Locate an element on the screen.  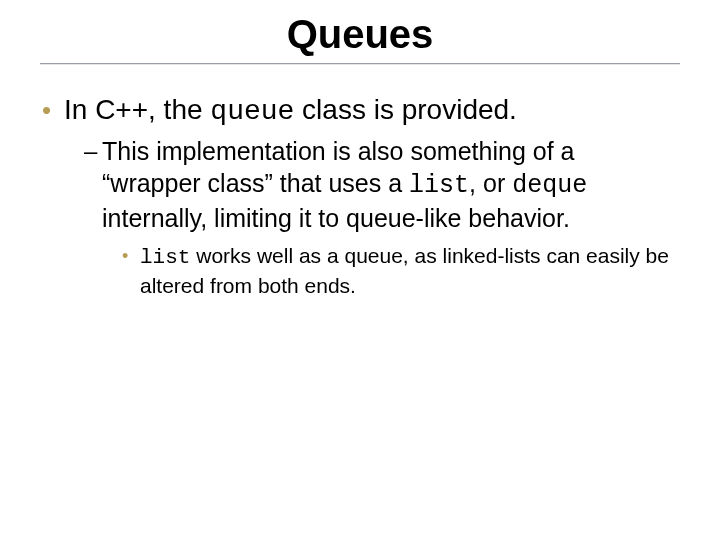
level1-pre: In C++, the is located at coordinates (137, 110).